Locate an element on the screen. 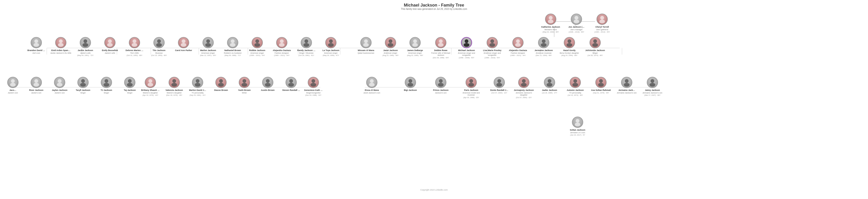 The width and height of the screenshot is (868, 199). person-autumn-jackson: Autumn Jackson TV personality (Jul 13, 1… is located at coordinates (575, 86).